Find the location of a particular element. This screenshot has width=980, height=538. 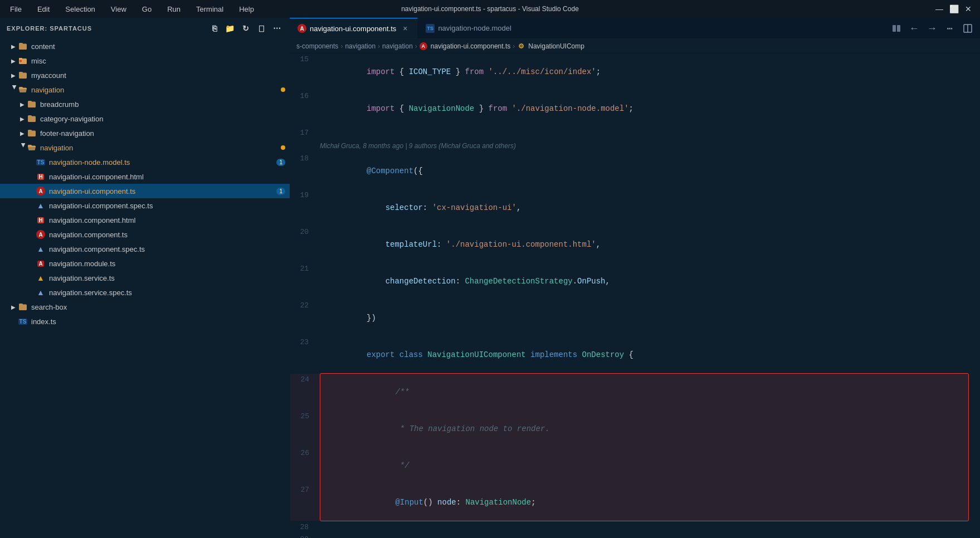

menu-file: File is located at coordinates (16, 9).